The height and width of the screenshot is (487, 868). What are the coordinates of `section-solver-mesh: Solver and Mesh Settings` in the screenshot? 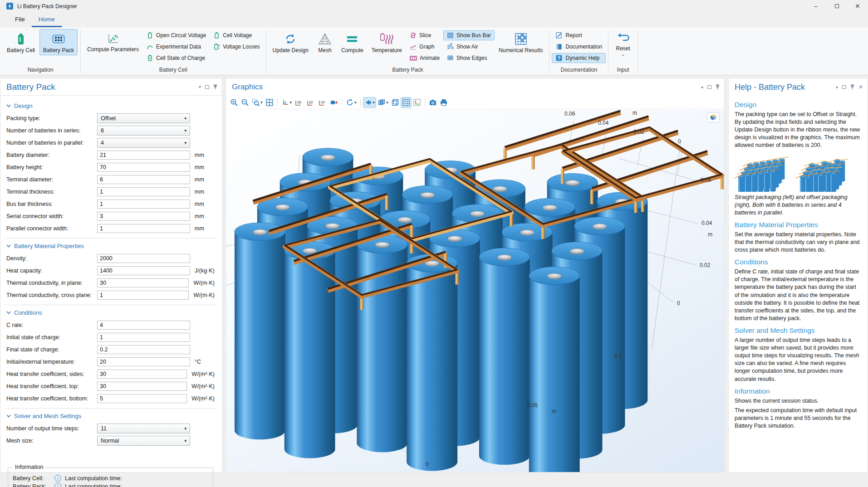 It's located at (111, 416).